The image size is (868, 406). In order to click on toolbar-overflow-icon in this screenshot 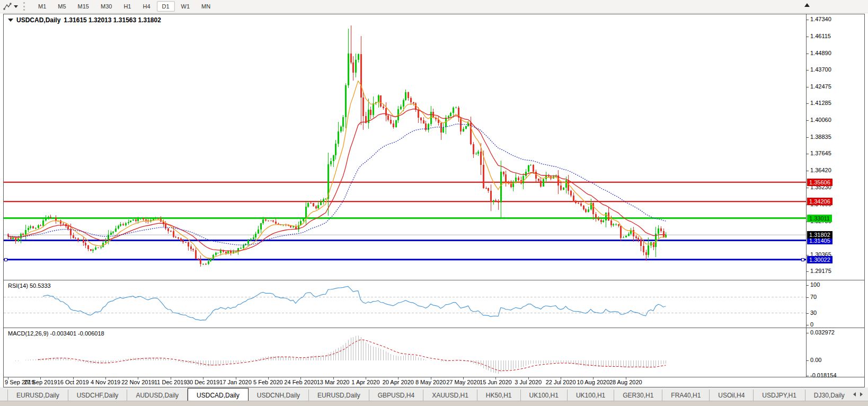, I will do `click(807, 5)`.